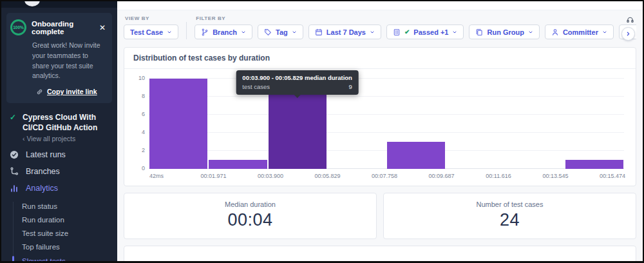 Image resolution: width=644 pixels, height=263 pixels. What do you see at coordinates (629, 34) in the screenshot?
I see `scroll-filters-right-button` at bounding box center [629, 34].